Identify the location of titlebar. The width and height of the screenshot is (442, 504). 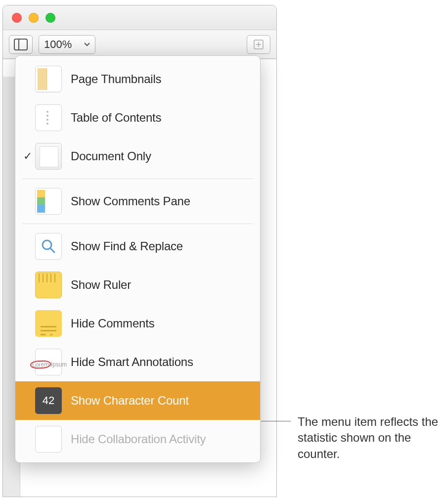
(139, 18).